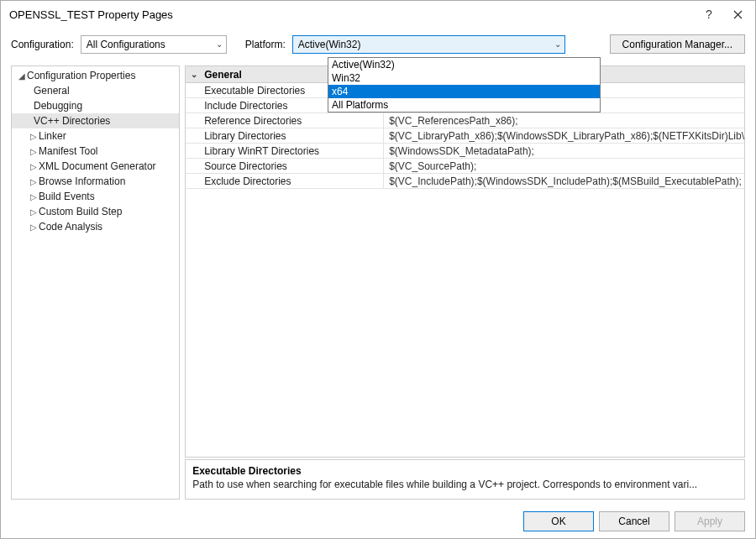 Image resolution: width=756 pixels, height=539 pixels. What do you see at coordinates (709, 14) in the screenshot?
I see `help-button: ?` at bounding box center [709, 14].